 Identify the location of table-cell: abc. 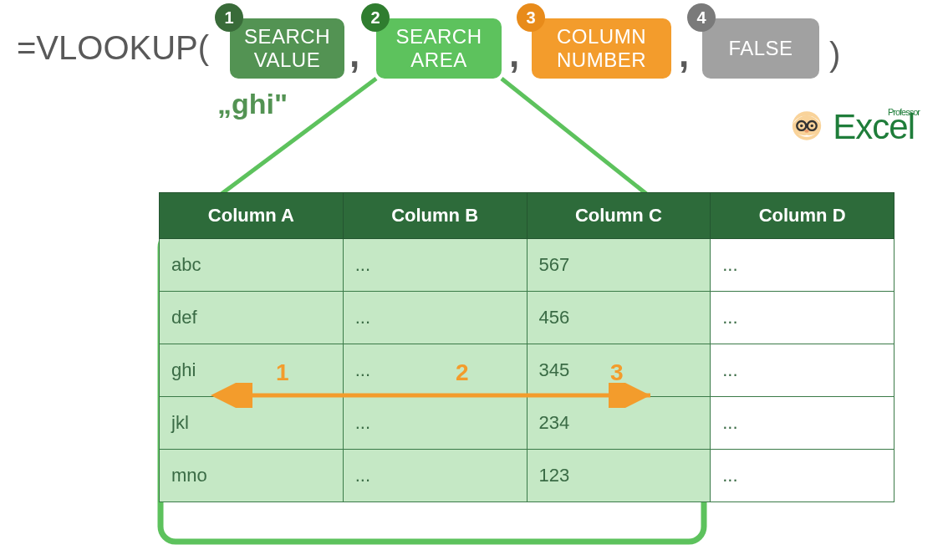
(252, 266).